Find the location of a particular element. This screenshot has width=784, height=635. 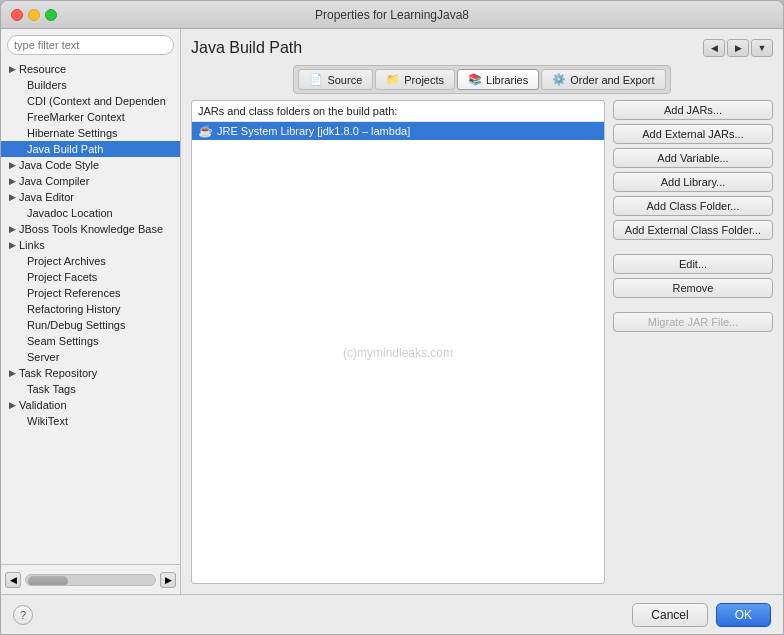

ok-button: OK is located at coordinates (744, 615).